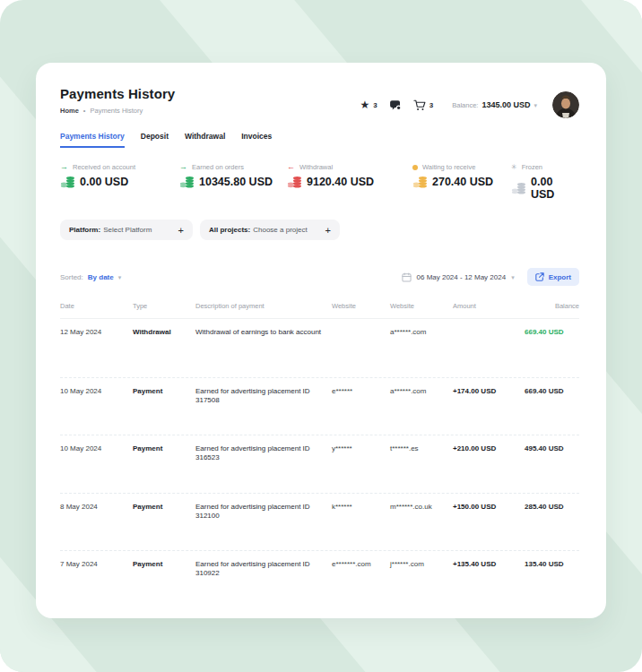 The height and width of the screenshot is (672, 642). I want to click on stat-value: 10345.80 USD, so click(236, 182).